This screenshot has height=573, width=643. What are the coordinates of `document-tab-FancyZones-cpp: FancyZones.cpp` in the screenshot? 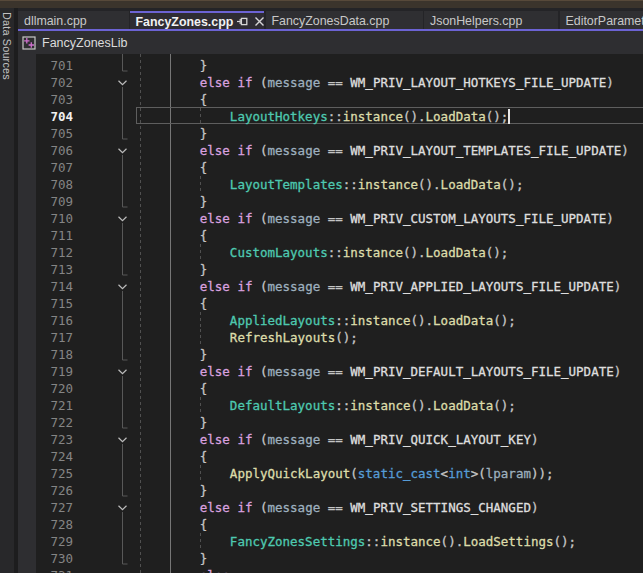 It's located at (198, 22).